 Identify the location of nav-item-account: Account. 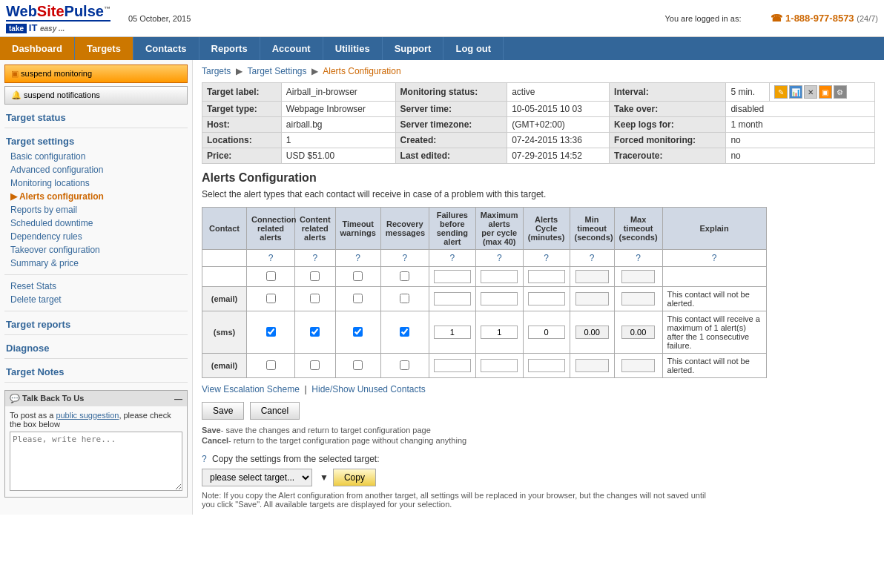
(292, 49).